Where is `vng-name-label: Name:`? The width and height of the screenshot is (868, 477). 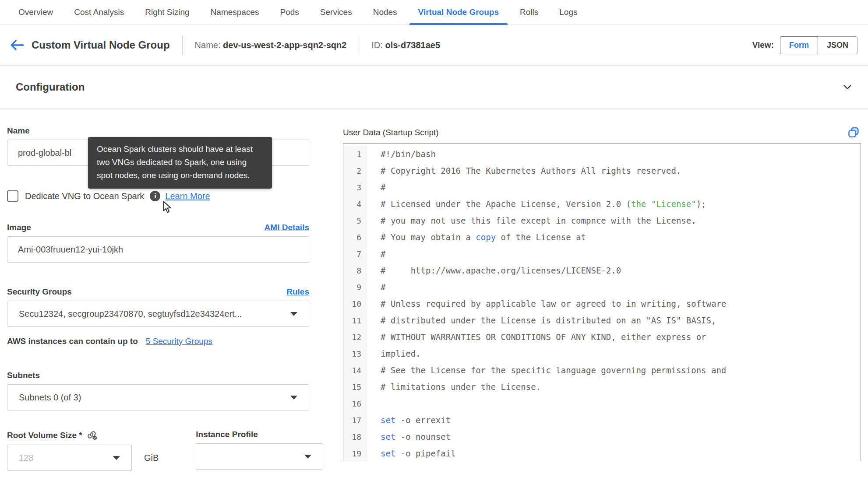 vng-name-label: Name: is located at coordinates (208, 45).